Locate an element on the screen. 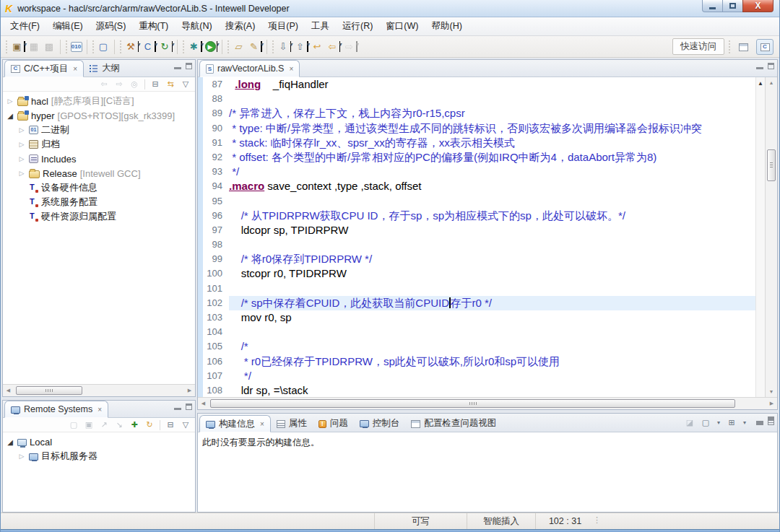 This screenshot has width=780, height=532. code-text: */ is located at coordinates (493, 376).